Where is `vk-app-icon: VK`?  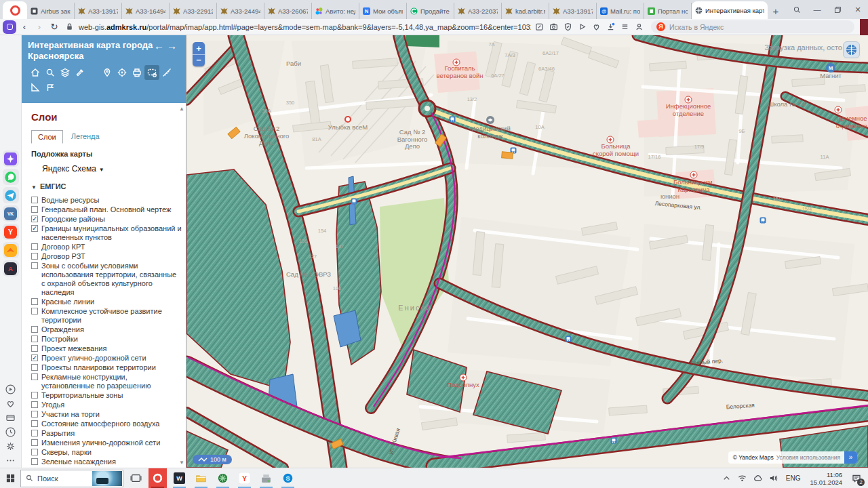
vk-app-icon: VK is located at coordinates (11, 214).